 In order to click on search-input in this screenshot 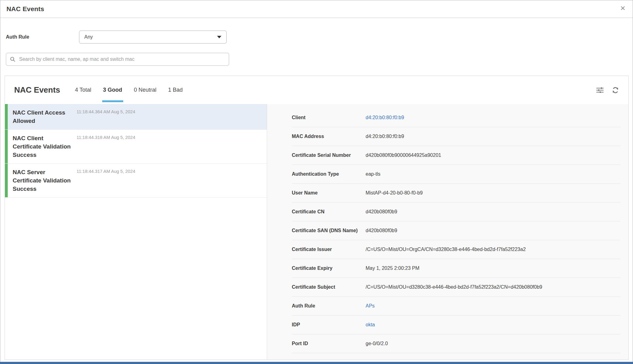, I will do `click(122, 59)`.